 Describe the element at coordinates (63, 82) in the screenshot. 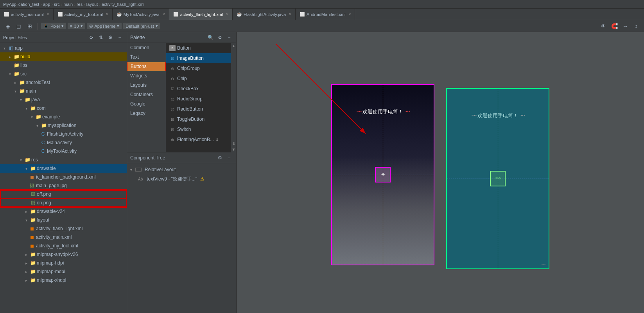

I see `tree-item-android-test: ▸ 📁 androidTest` at that location.